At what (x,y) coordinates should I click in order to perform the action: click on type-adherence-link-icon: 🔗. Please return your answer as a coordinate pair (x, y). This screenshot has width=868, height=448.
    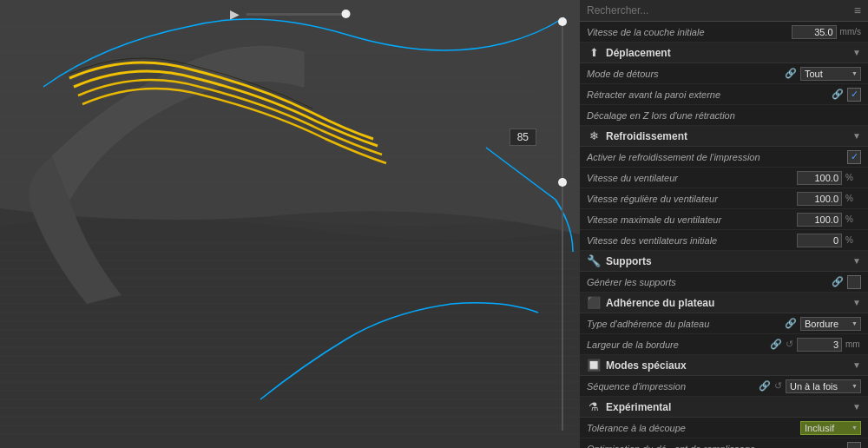
    Looking at the image, I should click on (791, 323).